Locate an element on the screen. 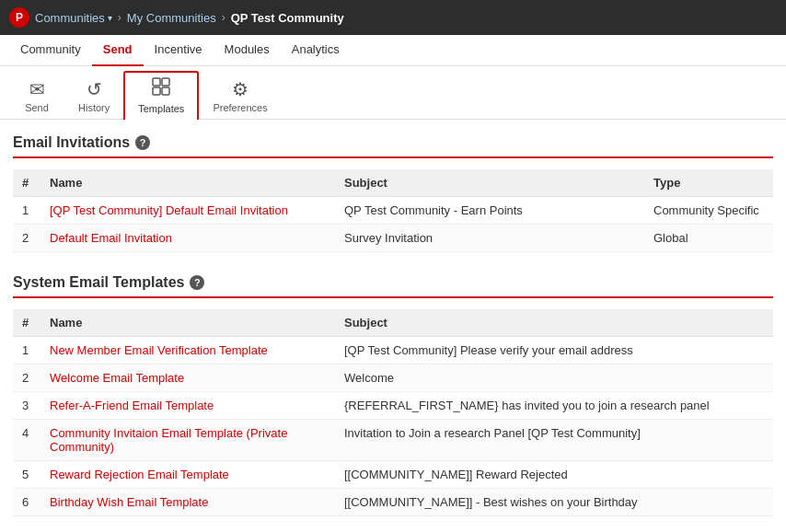 This screenshot has width=786, height=532. row-type: Global is located at coordinates (709, 238).